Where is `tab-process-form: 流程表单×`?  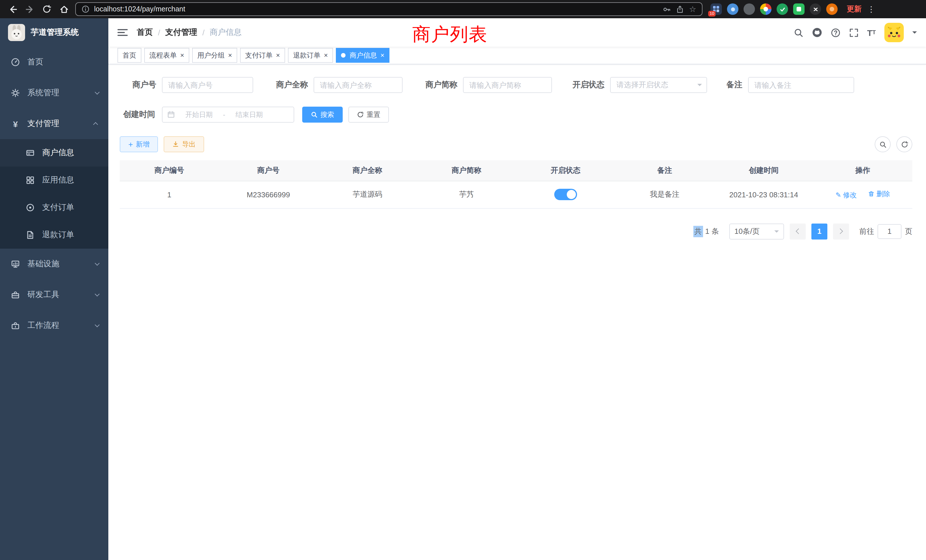 tab-process-form: 流程表单× is located at coordinates (167, 55).